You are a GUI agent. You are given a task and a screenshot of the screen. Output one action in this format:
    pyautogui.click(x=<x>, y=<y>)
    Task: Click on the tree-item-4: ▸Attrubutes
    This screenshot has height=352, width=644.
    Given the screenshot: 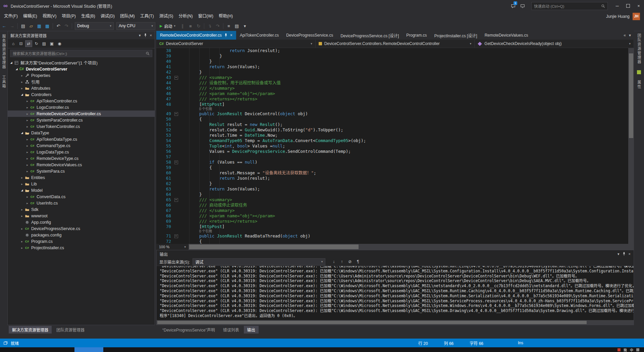 What is the action you would take?
    pyautogui.click(x=81, y=88)
    